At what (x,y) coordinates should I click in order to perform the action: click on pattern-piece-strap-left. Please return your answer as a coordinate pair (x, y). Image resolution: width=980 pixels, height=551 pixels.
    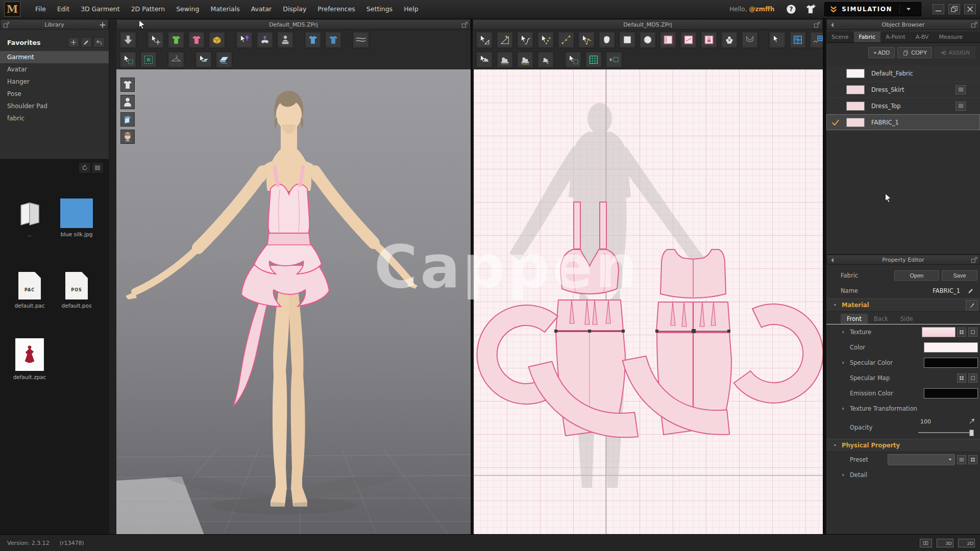
    Looking at the image, I should click on (577, 226).